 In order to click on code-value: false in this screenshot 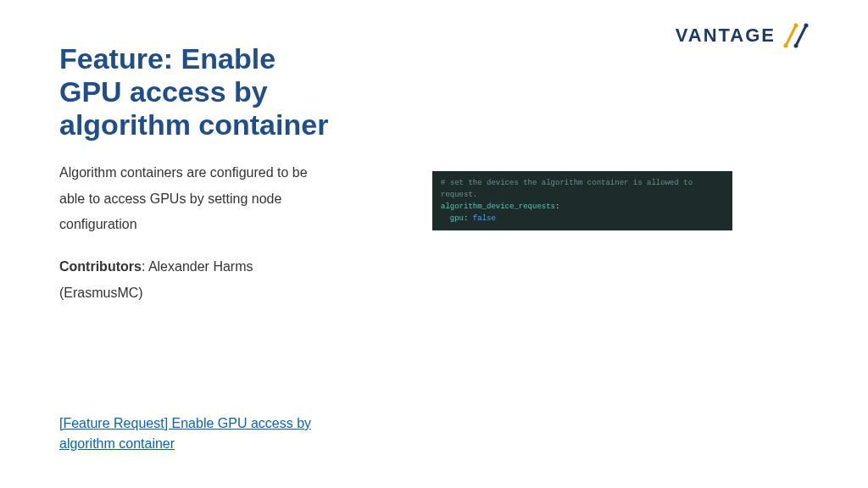, I will do `click(485, 219)`.